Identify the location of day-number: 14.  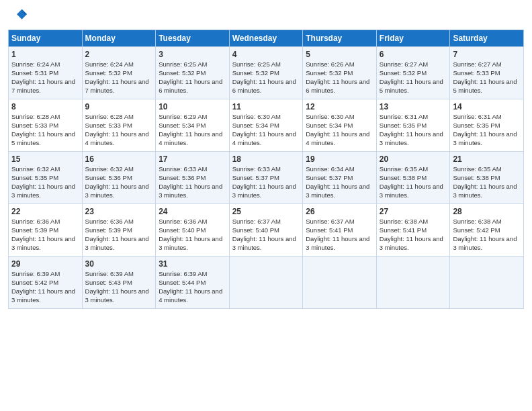
(486, 107).